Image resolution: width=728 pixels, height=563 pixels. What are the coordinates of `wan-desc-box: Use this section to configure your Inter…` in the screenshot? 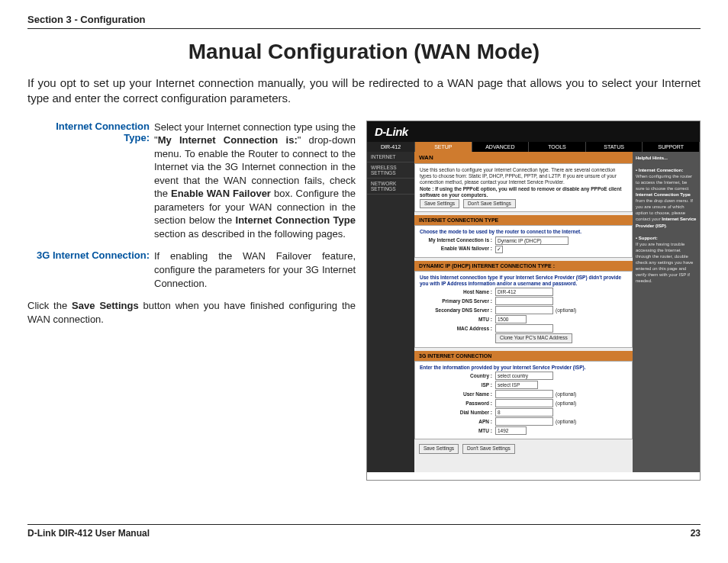 It's located at (523, 188).